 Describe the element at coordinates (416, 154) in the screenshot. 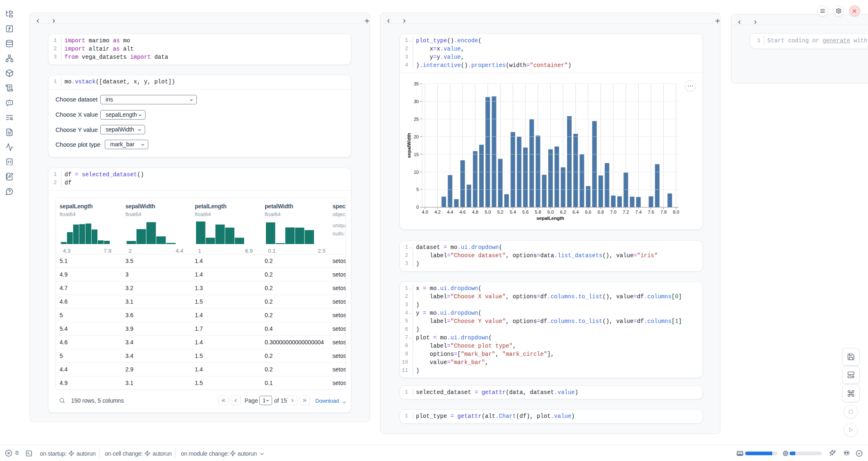

I see `svg-text: 15` at that location.